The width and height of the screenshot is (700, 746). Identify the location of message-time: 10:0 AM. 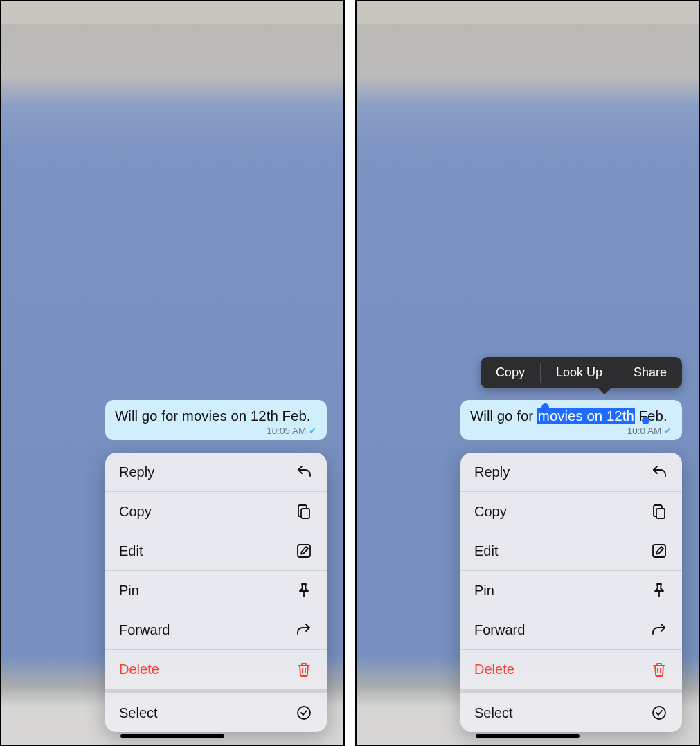
(645, 430).